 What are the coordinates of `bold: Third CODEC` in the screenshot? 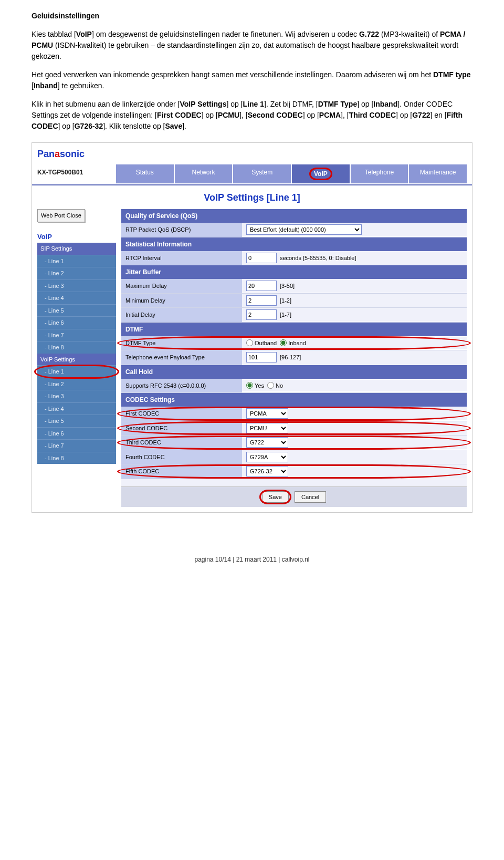 It's located at (373, 115).